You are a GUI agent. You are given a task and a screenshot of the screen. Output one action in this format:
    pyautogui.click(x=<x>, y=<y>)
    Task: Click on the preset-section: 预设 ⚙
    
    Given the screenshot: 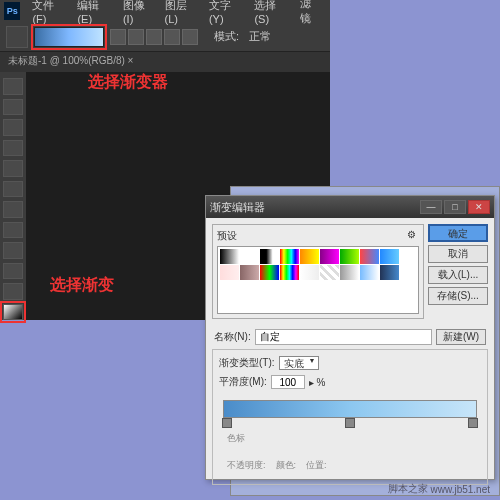 What is the action you would take?
    pyautogui.click(x=318, y=272)
    